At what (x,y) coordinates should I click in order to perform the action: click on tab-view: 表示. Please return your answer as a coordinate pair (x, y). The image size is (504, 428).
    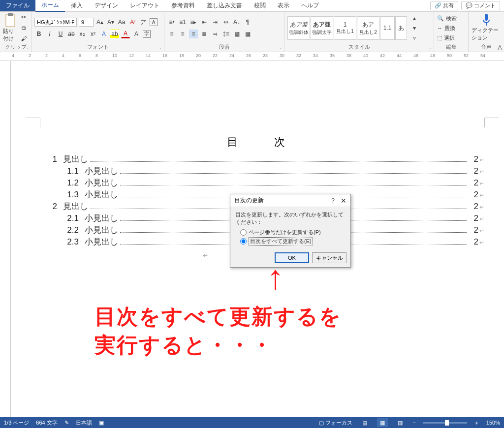
    Looking at the image, I should click on (284, 6).